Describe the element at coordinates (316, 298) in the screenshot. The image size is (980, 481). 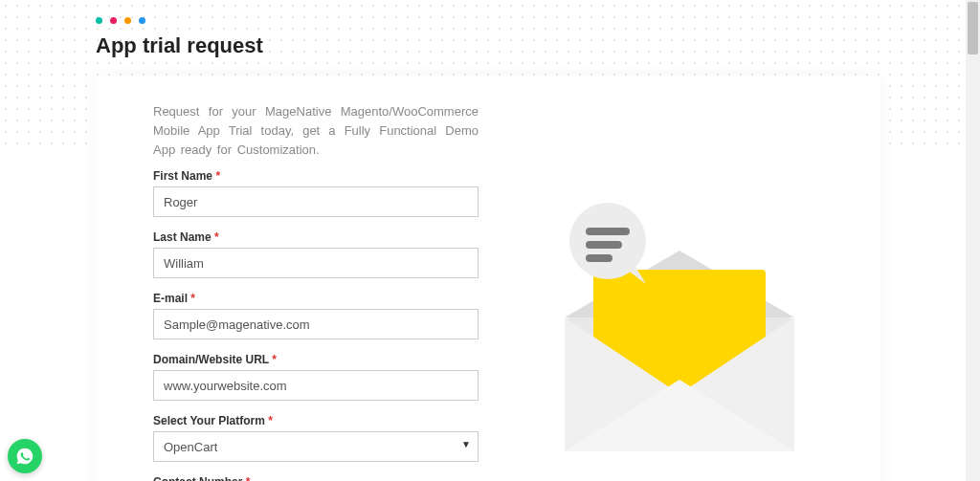
I see `email-label: E-mail *` at that location.